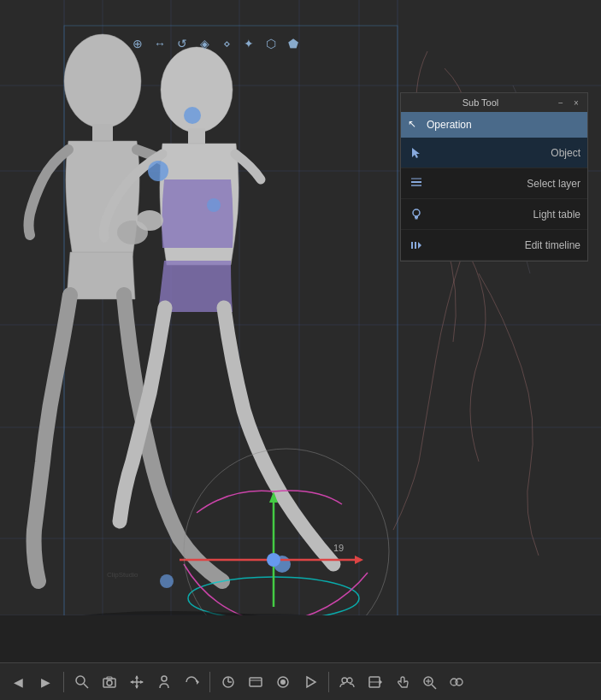  Describe the element at coordinates (503, 215) in the screenshot. I see `light-table-label: Light table` at that location.